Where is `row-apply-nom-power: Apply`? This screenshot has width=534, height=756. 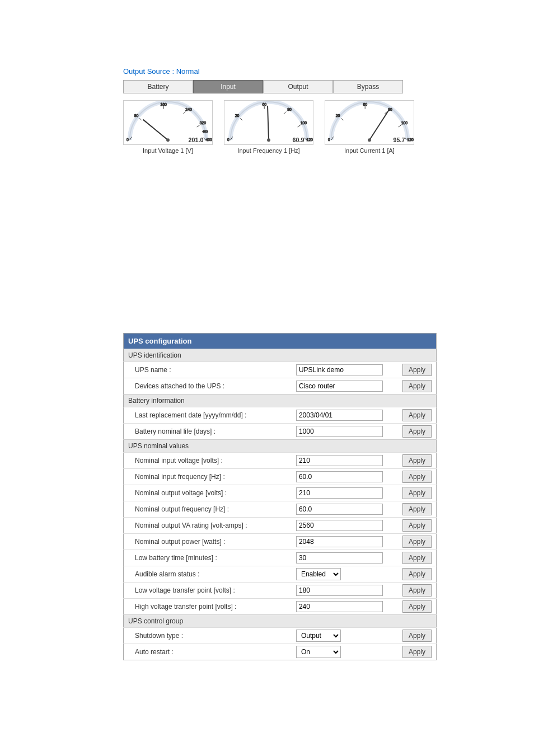
row-apply-nom-power: Apply is located at coordinates (415, 542).